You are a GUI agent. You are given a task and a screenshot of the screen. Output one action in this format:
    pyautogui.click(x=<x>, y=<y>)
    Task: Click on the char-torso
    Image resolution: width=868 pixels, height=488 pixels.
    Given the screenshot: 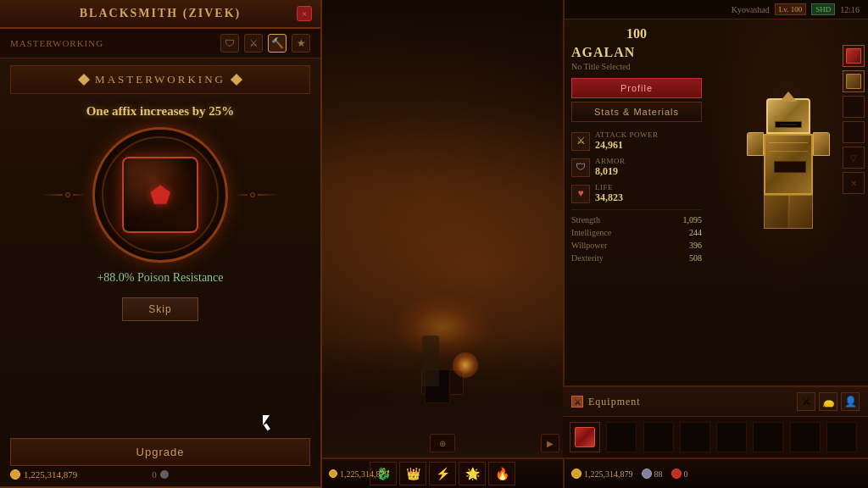 What is the action you would take?
    pyautogui.click(x=788, y=164)
    